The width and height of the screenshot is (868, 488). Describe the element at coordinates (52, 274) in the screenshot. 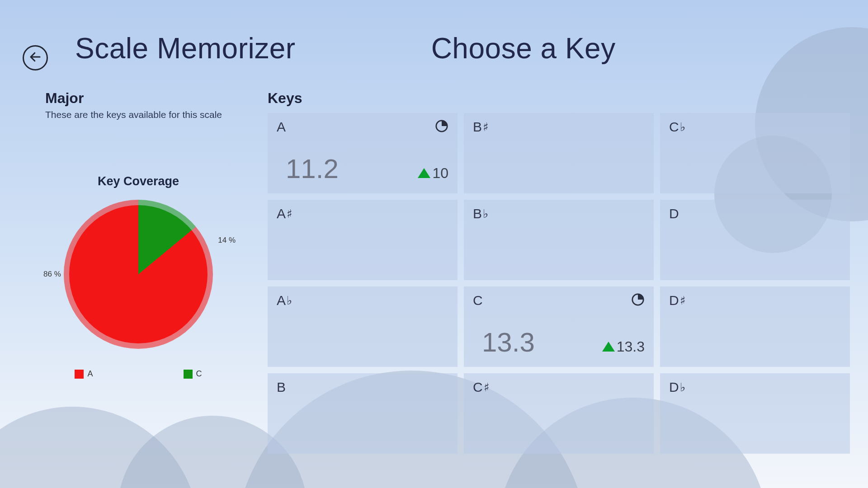

I see `pie-label-a: 86 %` at that location.